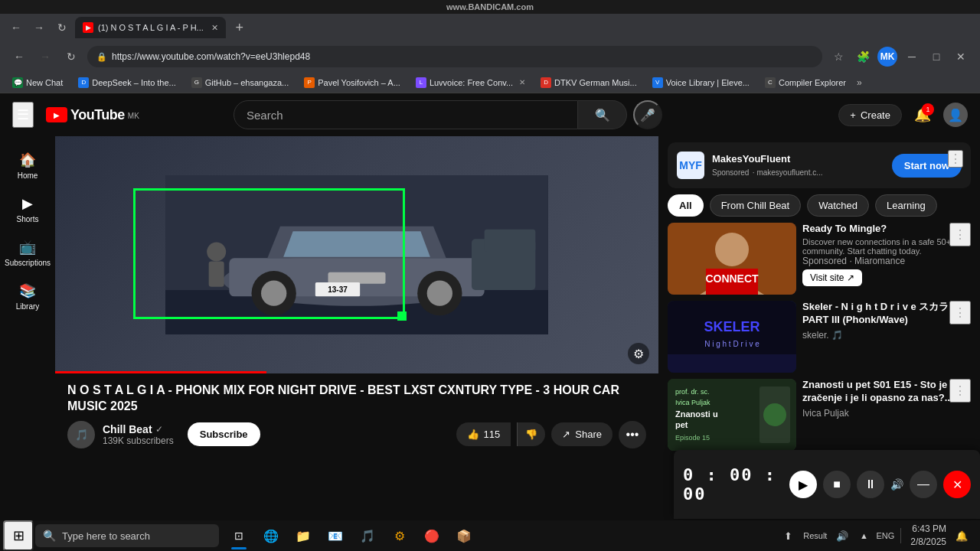 The height and width of the screenshot is (551, 980). What do you see at coordinates (161, 372) in the screenshot?
I see `video-progress-bar` at bounding box center [161, 372].